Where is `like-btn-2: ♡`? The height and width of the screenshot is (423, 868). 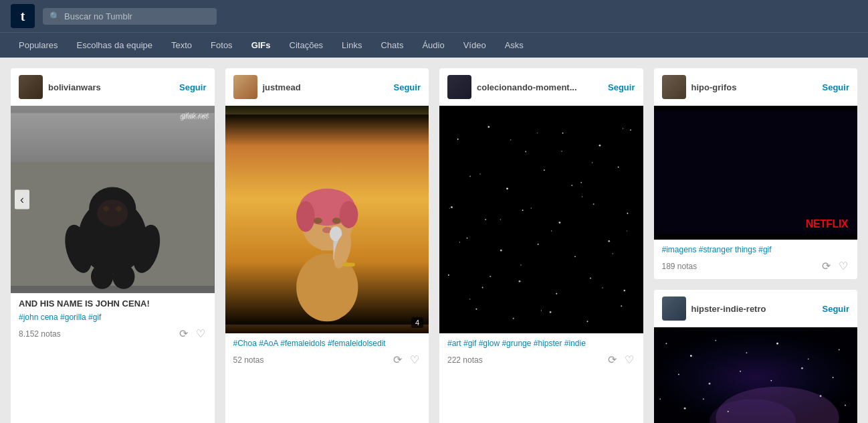
like-btn-2: ♡ is located at coordinates (415, 360).